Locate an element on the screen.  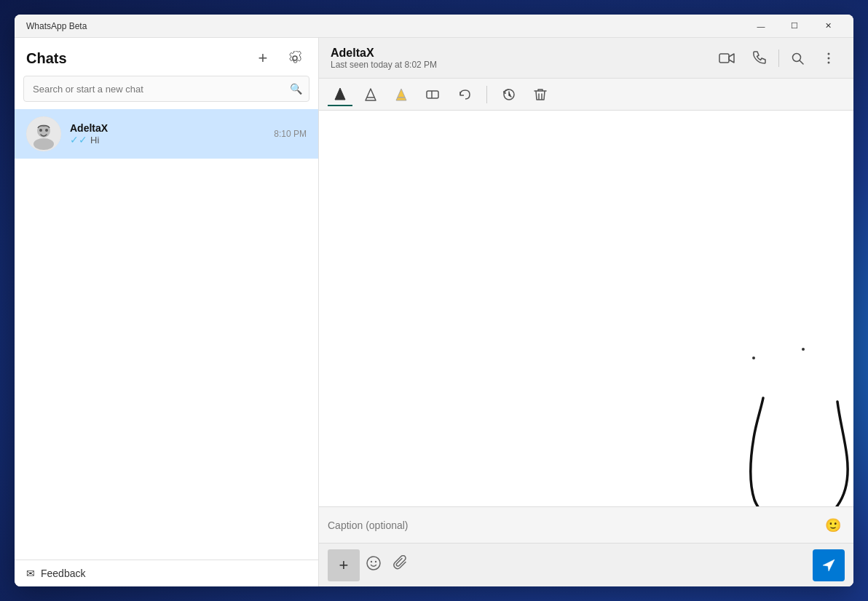
search-input is located at coordinates (166, 89).